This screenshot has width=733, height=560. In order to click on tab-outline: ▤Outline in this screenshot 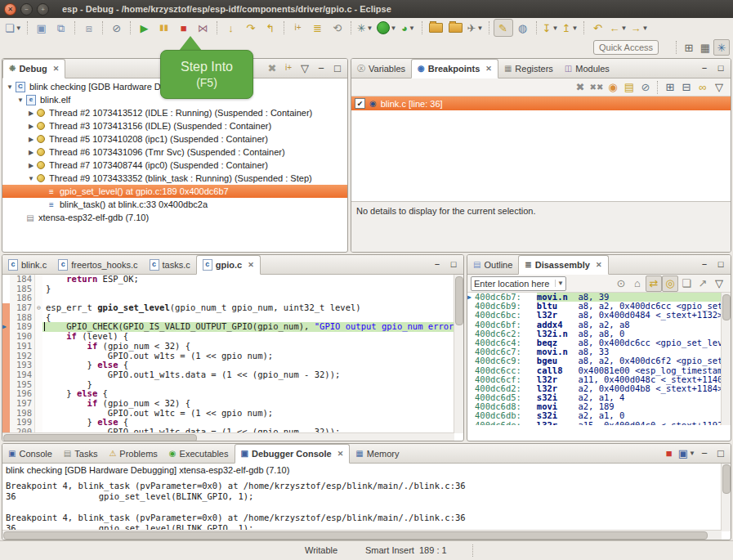, I will do `click(493, 265)`.